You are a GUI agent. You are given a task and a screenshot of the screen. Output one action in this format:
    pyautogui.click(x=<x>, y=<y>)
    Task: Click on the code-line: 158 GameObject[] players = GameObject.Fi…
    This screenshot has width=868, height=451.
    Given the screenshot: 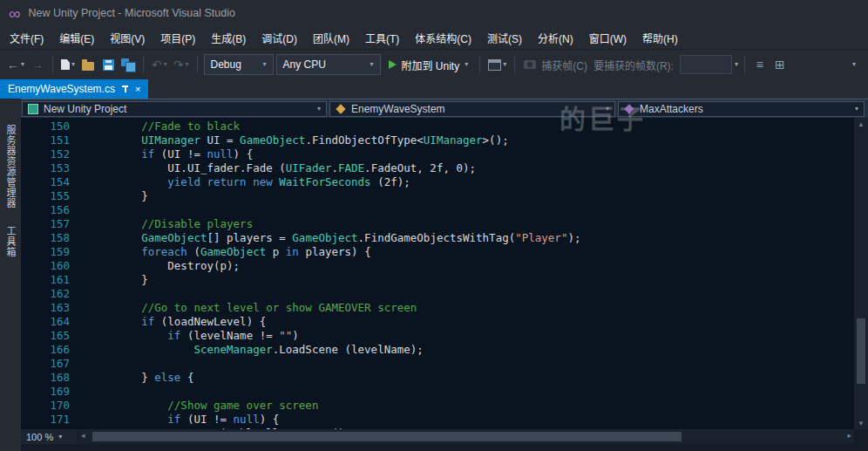 What is the action you would take?
    pyautogui.click(x=437, y=238)
    